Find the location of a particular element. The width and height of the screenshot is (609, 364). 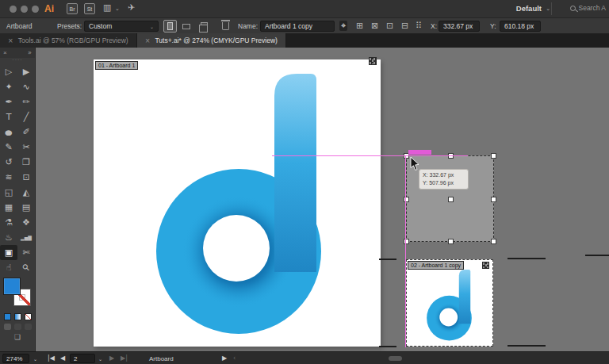

previous-artboard-icon: ◀ is located at coordinates (63, 358).